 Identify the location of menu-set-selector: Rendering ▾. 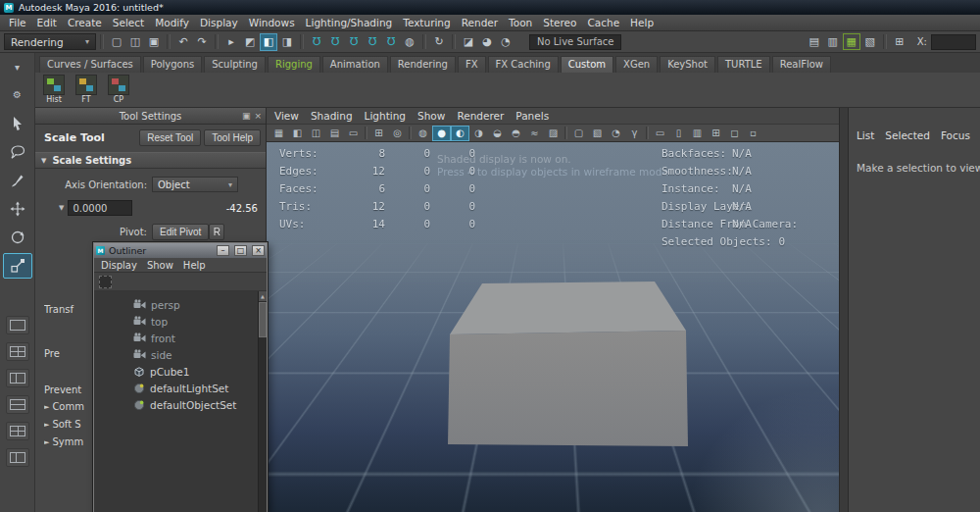
(50, 41).